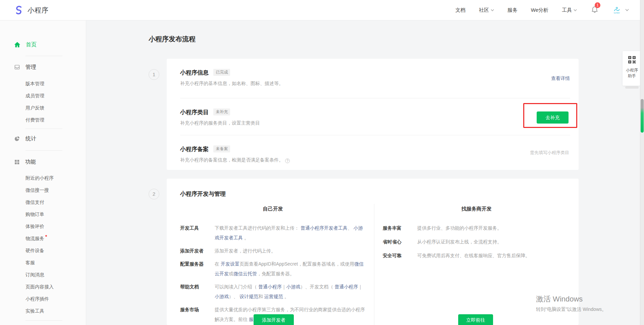  Describe the element at coordinates (222, 149) in the screenshot. I see `status-badge-not-filed: 未备案` at that location.